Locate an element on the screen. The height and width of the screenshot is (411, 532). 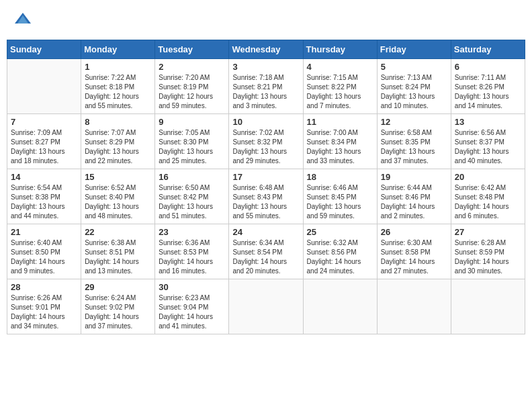
day-info: Sunrise: 6:40 AM Sunset: 8:50 PM Dayligh… is located at coordinates (44, 257).